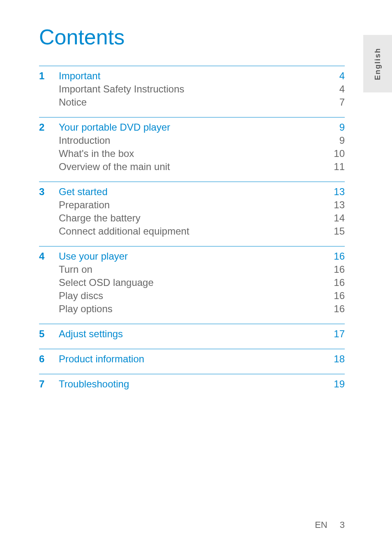  What do you see at coordinates (337, 256) in the screenshot?
I see `toc-section-page: 16` at bounding box center [337, 256].